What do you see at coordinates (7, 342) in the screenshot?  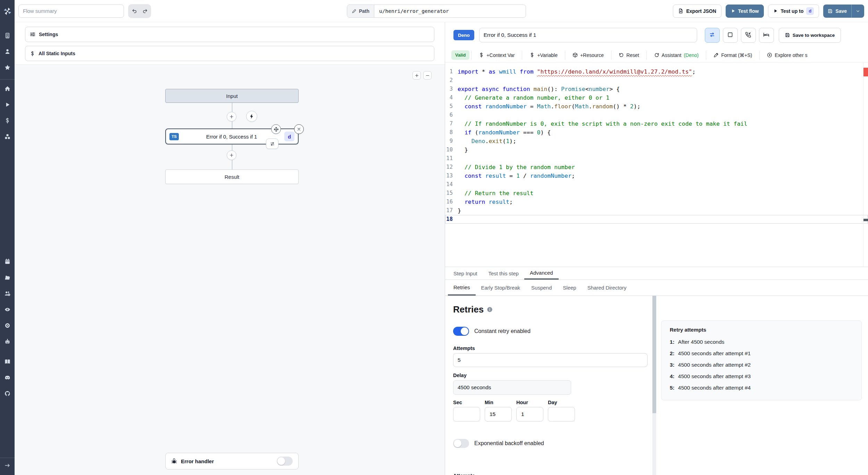 I see `sidebar-item-robot` at bounding box center [7, 342].